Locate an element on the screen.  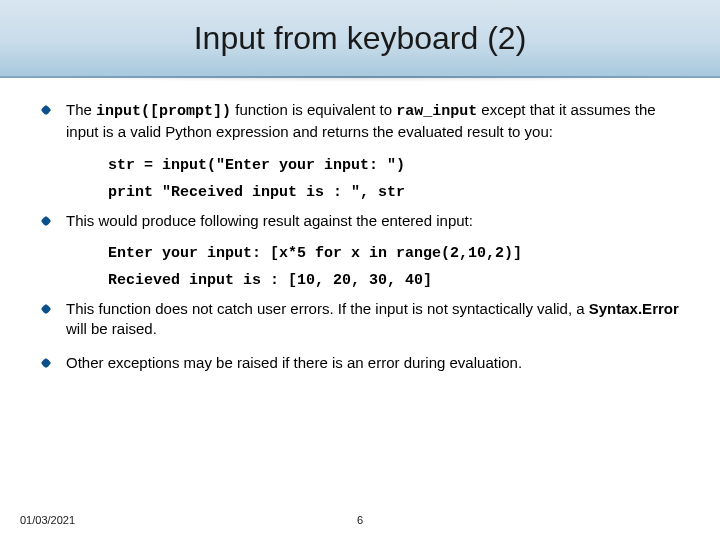
code-line: print "Received input is : ", str is located at coordinates (394, 192).